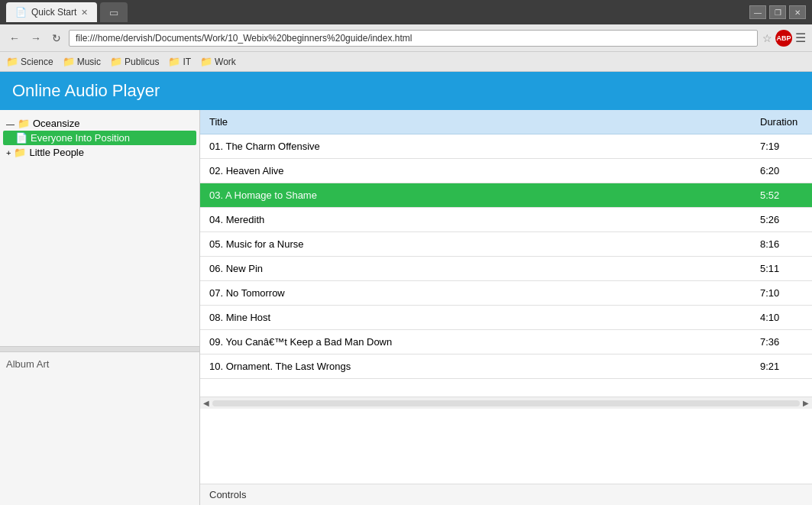  Describe the element at coordinates (406, 91) in the screenshot. I see `app-header: Online Audio Player` at that location.